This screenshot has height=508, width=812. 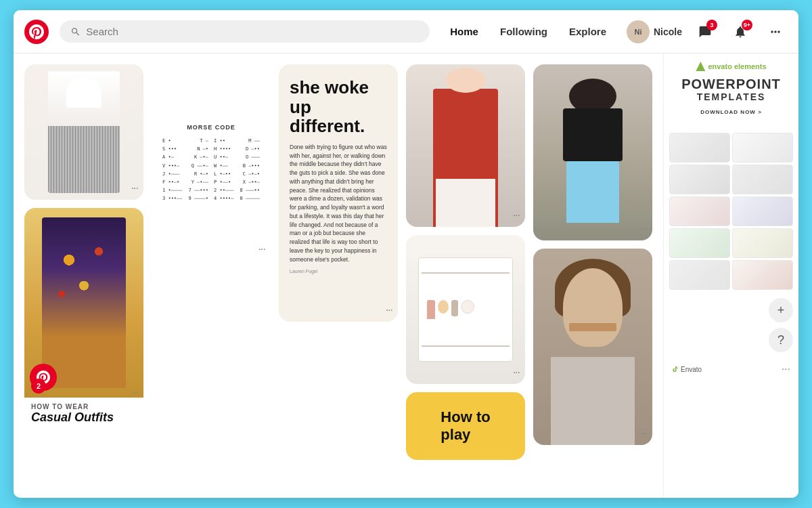 I want to click on envato-brand: envato elements, so click(x=737, y=66).